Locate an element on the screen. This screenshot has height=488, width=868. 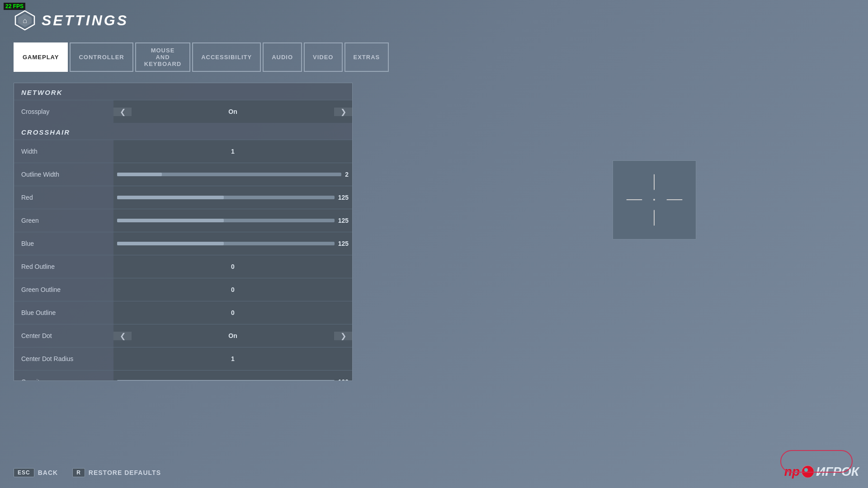
slider-bar-blue is located at coordinates (226, 244).